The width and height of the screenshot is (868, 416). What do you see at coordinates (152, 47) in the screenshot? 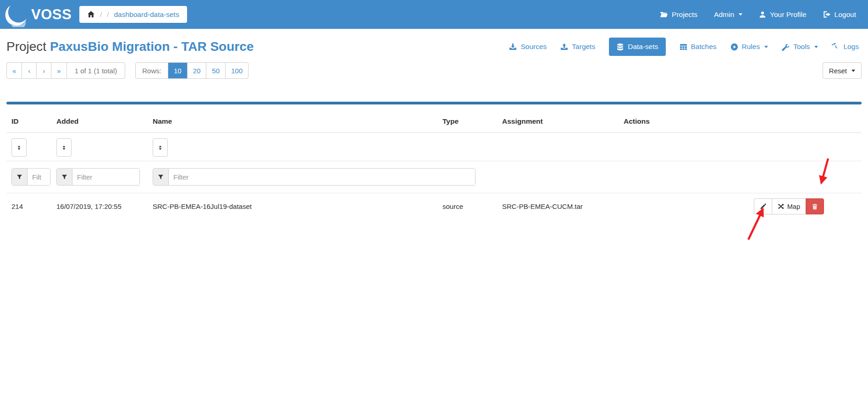
I see `project-name: PaxusBio Migration - TAR Source` at bounding box center [152, 47].